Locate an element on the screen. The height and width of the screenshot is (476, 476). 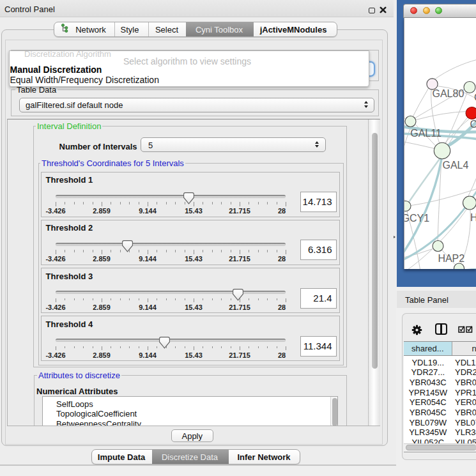
svg-text: C is located at coordinates (473, 124).